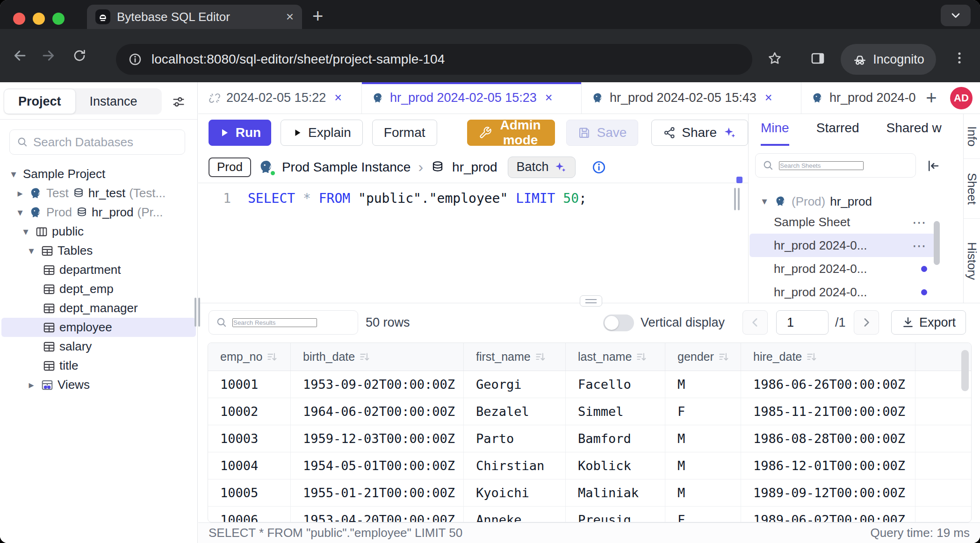 The width and height of the screenshot is (980, 543). Describe the element at coordinates (97, 142) in the screenshot. I see `database-search-box` at that location.